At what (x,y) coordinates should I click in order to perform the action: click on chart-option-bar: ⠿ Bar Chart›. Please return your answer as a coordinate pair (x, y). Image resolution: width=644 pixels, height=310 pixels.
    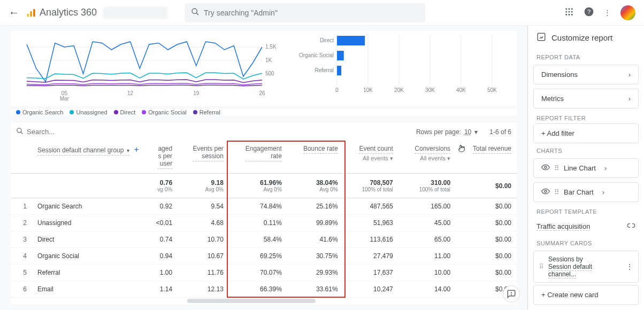
    Looking at the image, I should click on (586, 192).